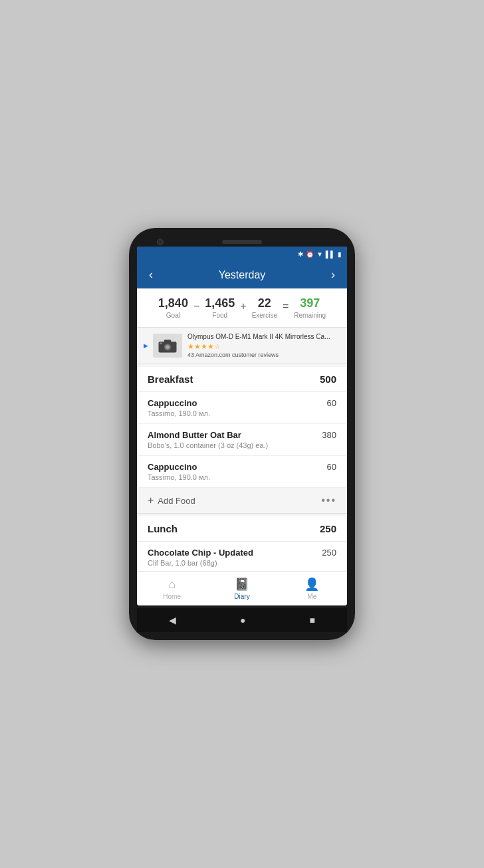 This screenshot has height=868, width=484. What do you see at coordinates (329, 435) in the screenshot?
I see `breakfast-item-2-cal: 380` at bounding box center [329, 435].